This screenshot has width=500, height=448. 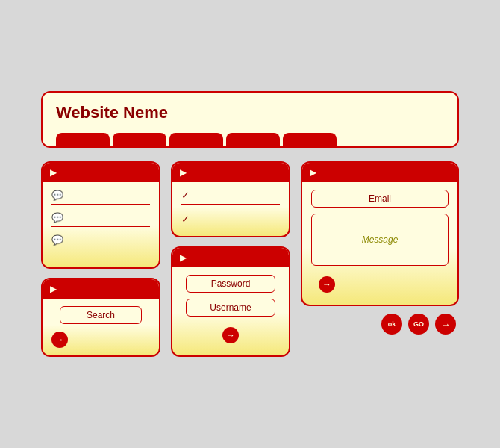 What do you see at coordinates (231, 284) in the screenshot?
I see `password-field: Password` at bounding box center [231, 284].